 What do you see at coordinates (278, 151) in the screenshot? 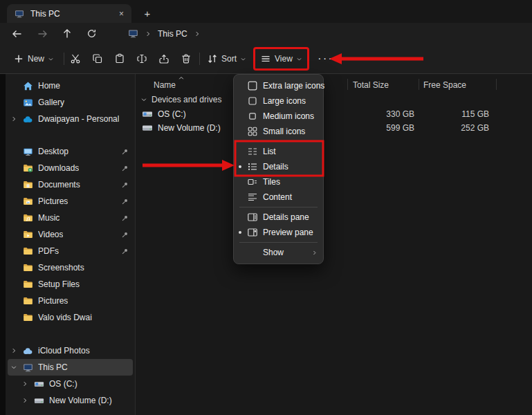
I see `menu-item-list: List` at bounding box center [278, 151].